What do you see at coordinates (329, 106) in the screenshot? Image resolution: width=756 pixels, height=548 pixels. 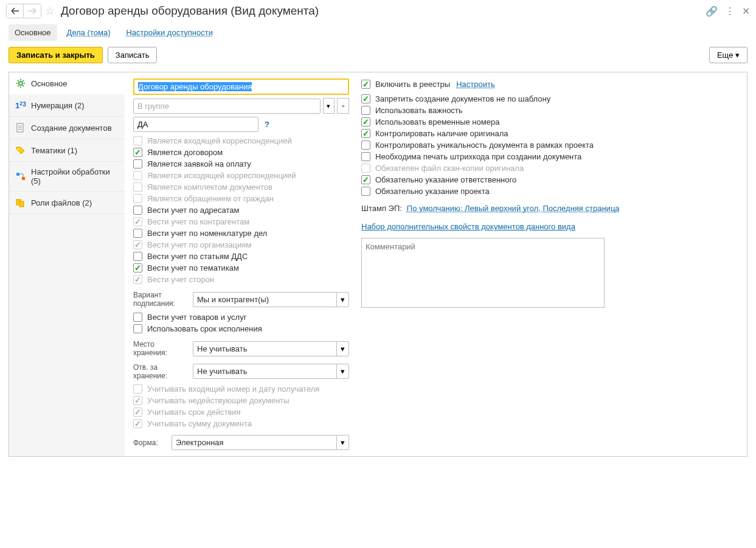 I see `group-dropdown-button: ▾` at bounding box center [329, 106].